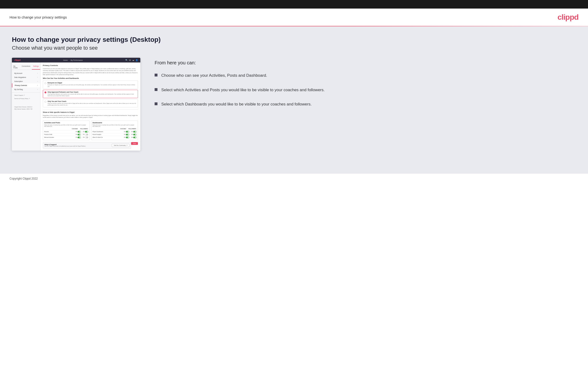  I want to click on mock-sidebar-subscription: Subscription ›, so click(26, 82).